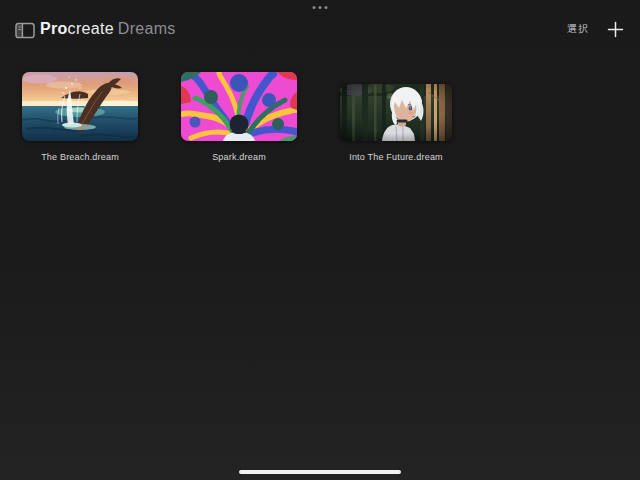 The height and width of the screenshot is (480, 640). Describe the element at coordinates (91, 28) in the screenshot. I see `title-create: create` at that location.